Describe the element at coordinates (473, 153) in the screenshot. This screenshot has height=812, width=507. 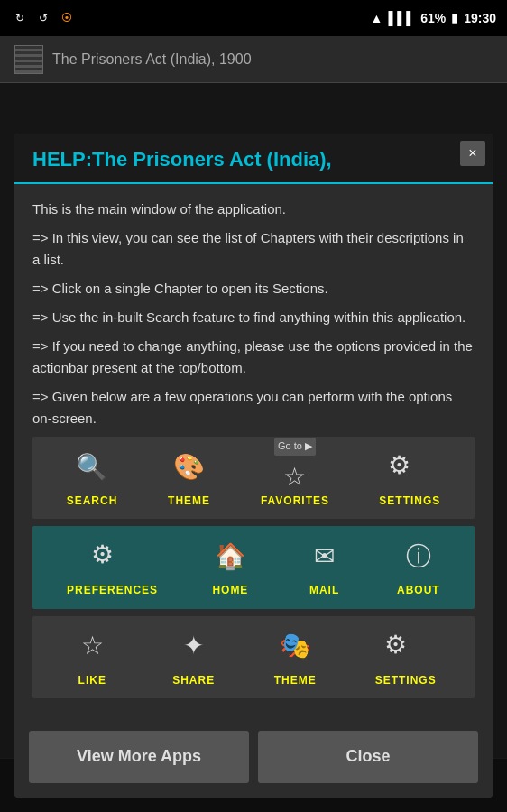
I see `dialog-x-button: ×` at that location.